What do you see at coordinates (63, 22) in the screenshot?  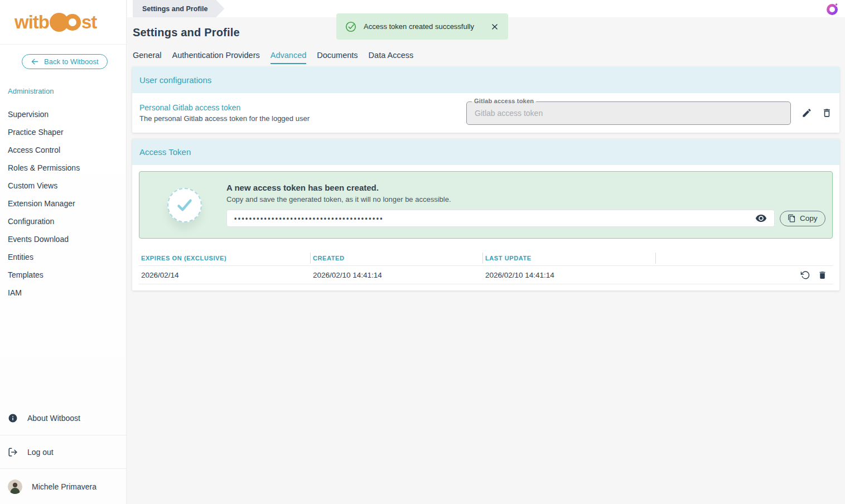 I see `logo-area: witb st` at bounding box center [63, 22].